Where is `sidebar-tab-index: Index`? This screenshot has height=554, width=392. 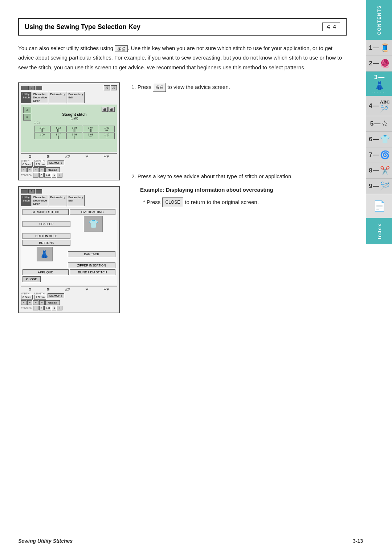 sidebar-tab-index: Index is located at coordinates (379, 231).